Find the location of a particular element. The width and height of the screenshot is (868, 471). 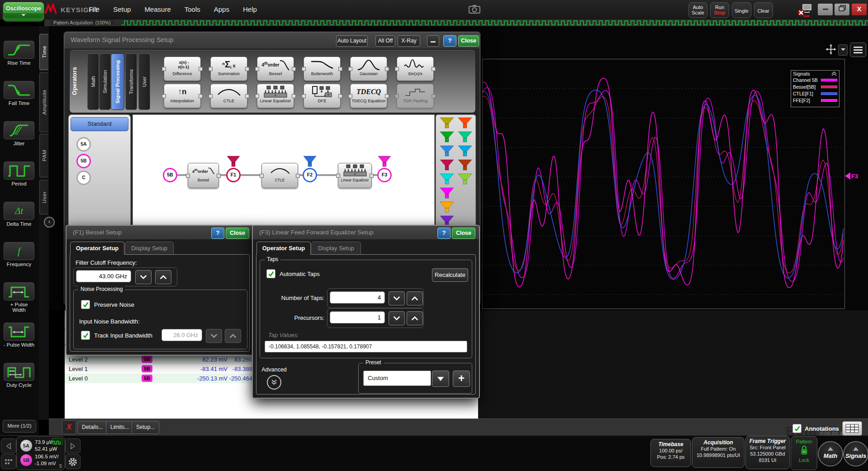

advanced-expander: Advanced is located at coordinates (274, 377).